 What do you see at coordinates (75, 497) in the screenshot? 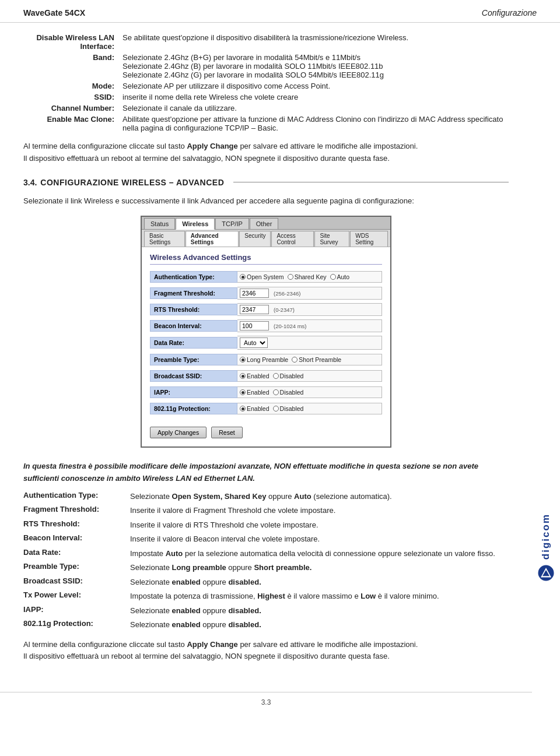
I see `detail-auth-term: Authentication Type:` at bounding box center [75, 497].